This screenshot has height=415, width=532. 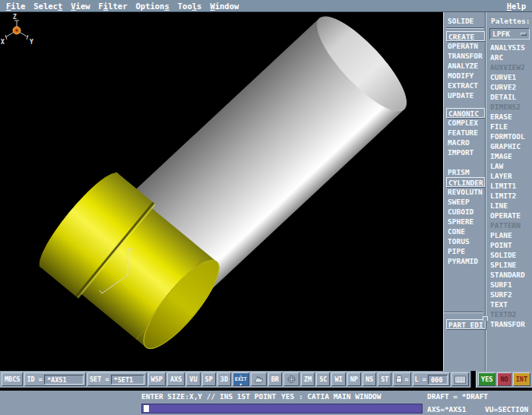 What do you see at coordinates (193, 379) in the screenshot?
I see `vu-button: VU` at bounding box center [193, 379].